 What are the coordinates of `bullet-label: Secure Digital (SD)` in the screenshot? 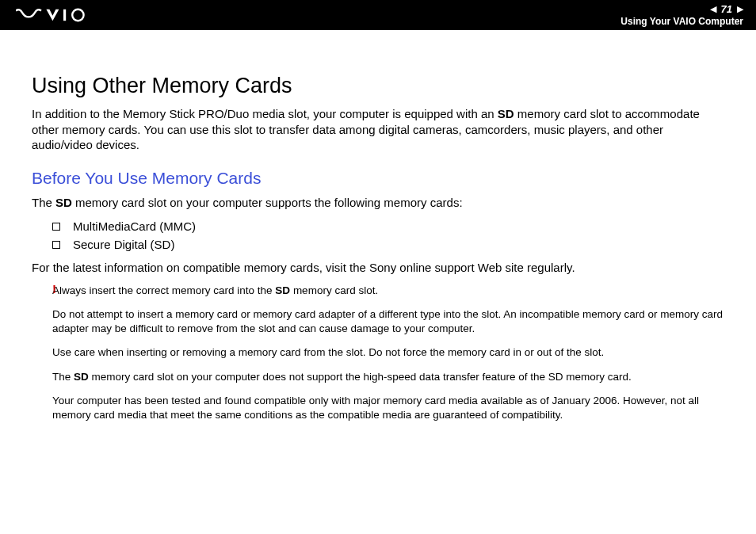 It's located at (124, 244).